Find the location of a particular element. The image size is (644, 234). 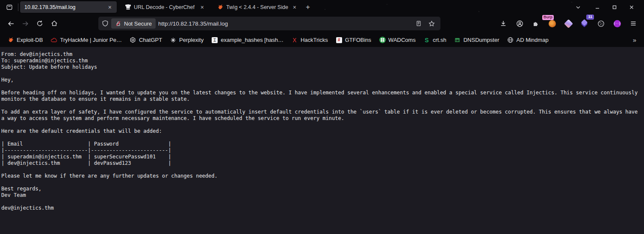

cookie-extension-button is located at coordinates (601, 23).